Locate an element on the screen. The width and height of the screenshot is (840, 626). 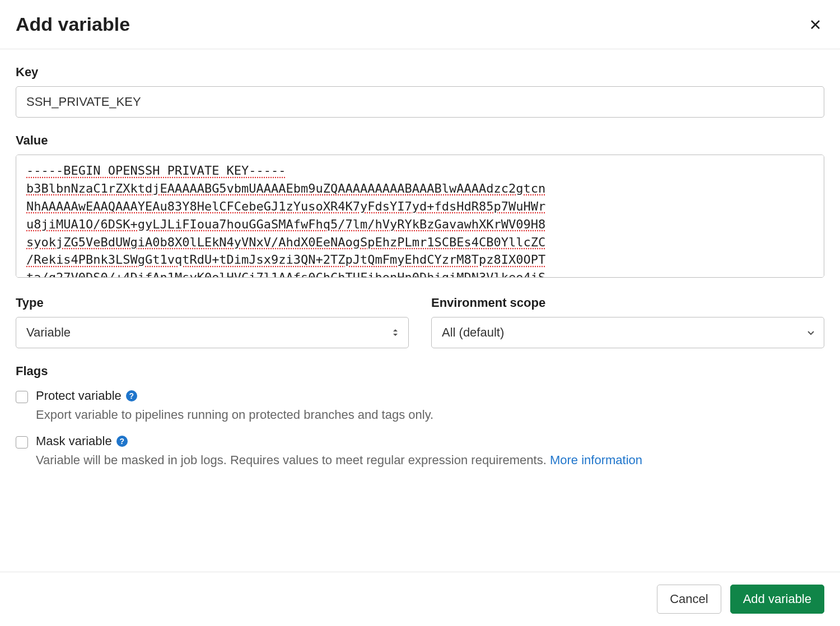
mask-desc: Variable will be masked in job logs. Req… is located at coordinates (430, 460).